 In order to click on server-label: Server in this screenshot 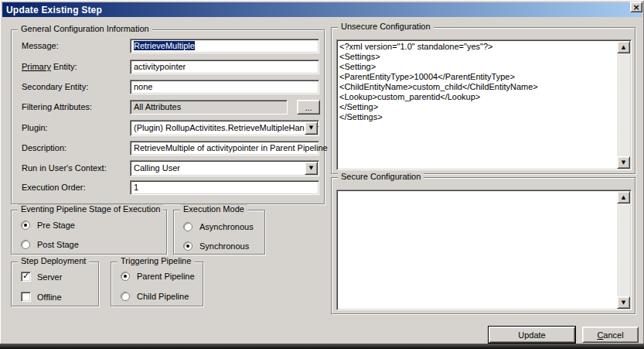, I will do `click(49, 277)`.